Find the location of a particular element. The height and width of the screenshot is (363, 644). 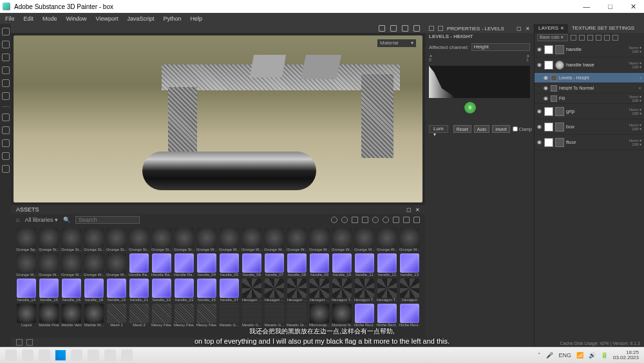

add-effect-icon is located at coordinates (582, 37).